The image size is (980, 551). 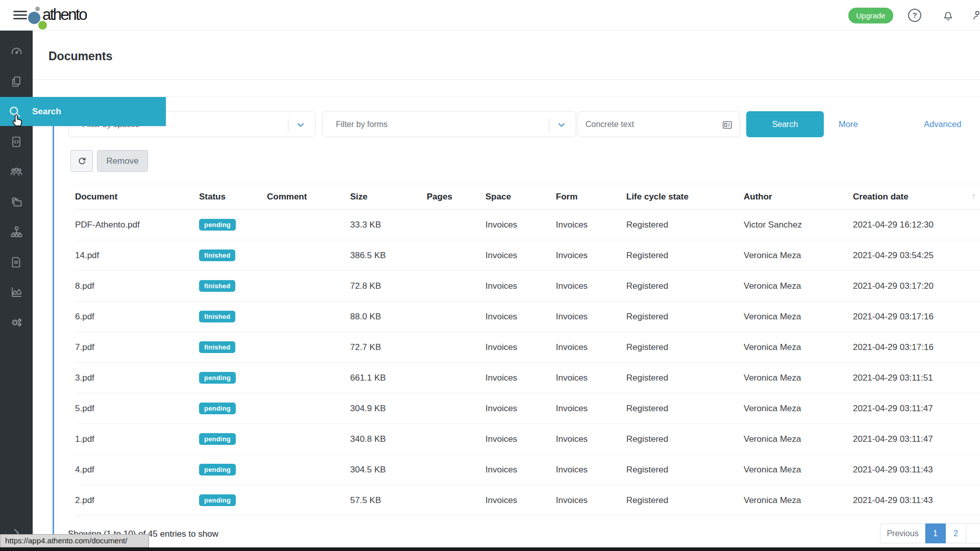 What do you see at coordinates (20, 15) in the screenshot?
I see `menu-icon` at bounding box center [20, 15].